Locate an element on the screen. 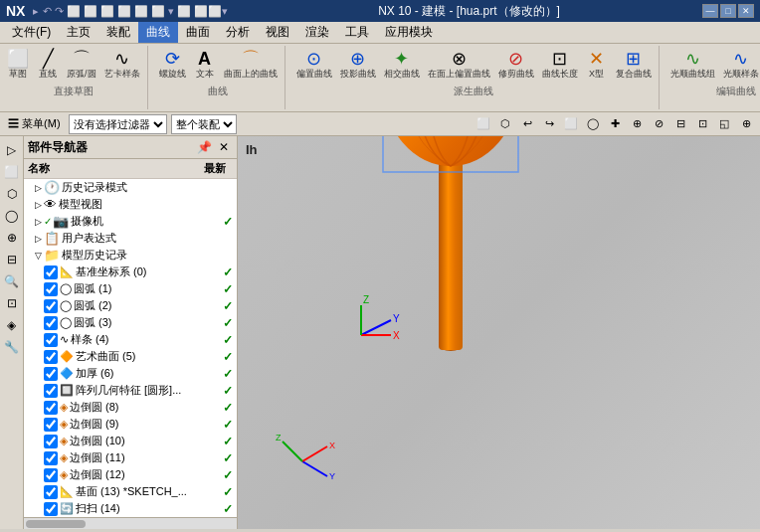 This screenshot has height=532, width=760. tree-item-history-mode: ▷ 🕐 历史记录模式 is located at coordinates (130, 187).